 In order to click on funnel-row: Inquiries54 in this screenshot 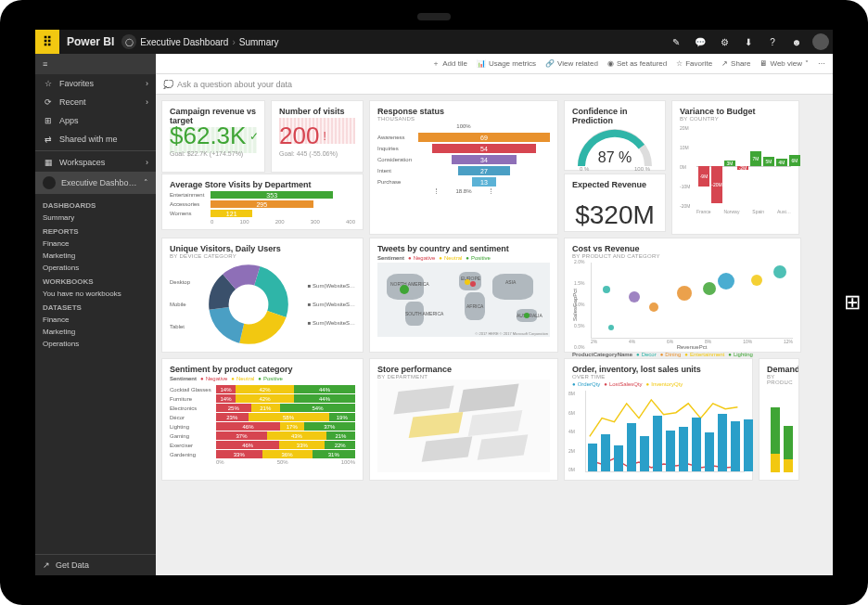, I will do `click(464, 148)`.